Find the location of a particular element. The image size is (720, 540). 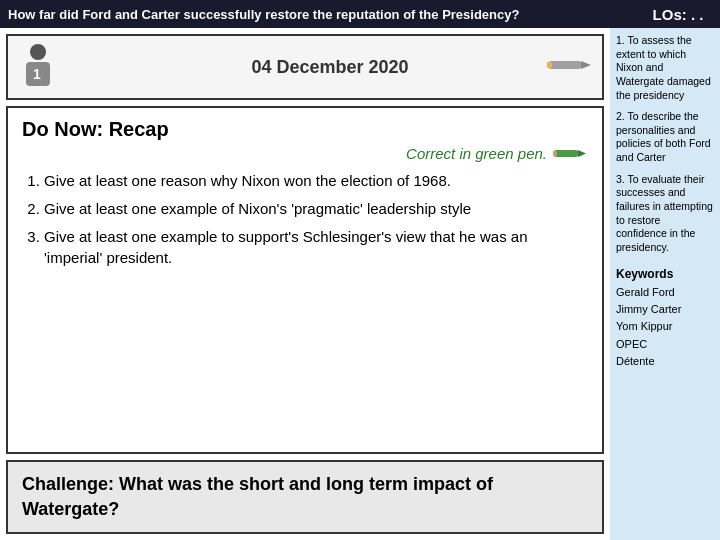

lo-item-3: 3. To evaluate their successes and failu… is located at coordinates (665, 214).